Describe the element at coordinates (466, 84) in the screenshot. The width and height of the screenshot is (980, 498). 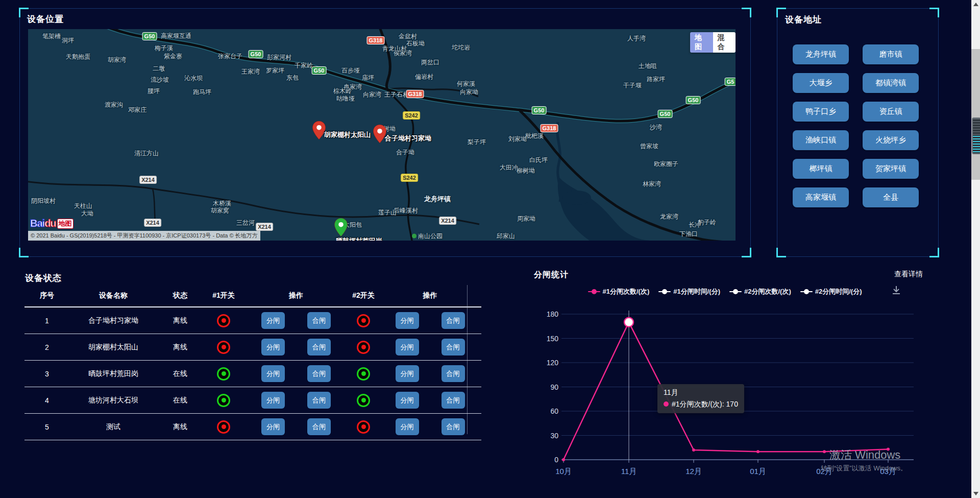
I see `map-place-label: 何家溪` at that location.